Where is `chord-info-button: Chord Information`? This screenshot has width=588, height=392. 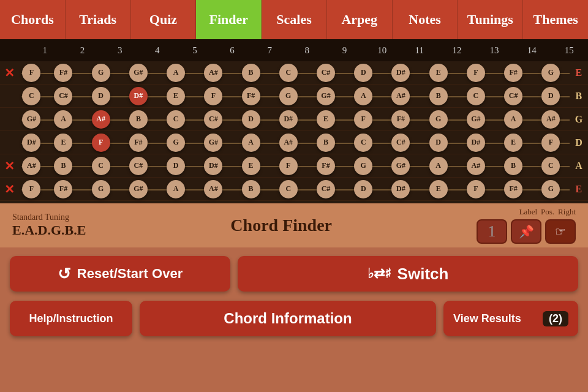 chord-info-button: Chord Information is located at coordinates (288, 318).